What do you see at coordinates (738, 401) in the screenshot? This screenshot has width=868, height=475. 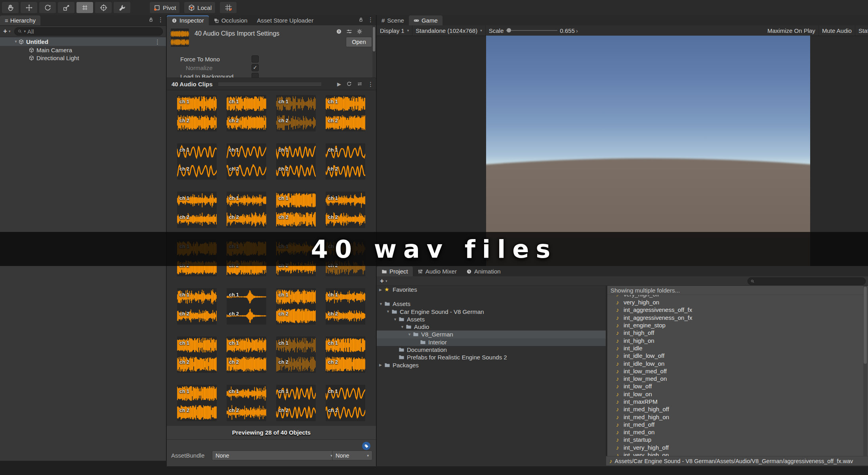 I see `file-item-int_maxRPM: ♪int_maxRPM` at bounding box center [738, 401].